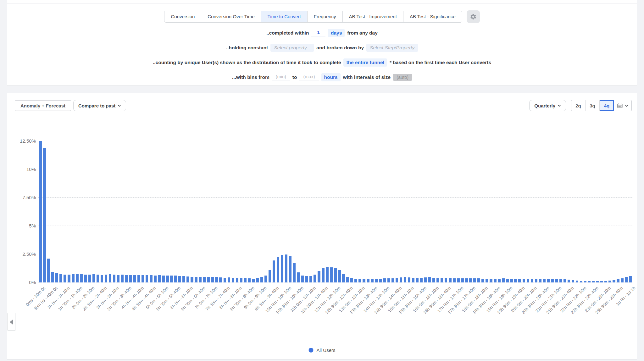 Image resolution: width=644 pixels, height=361 pixels. What do you see at coordinates (331, 77) in the screenshot?
I see `bin-unit-dropdown: hours` at bounding box center [331, 77].